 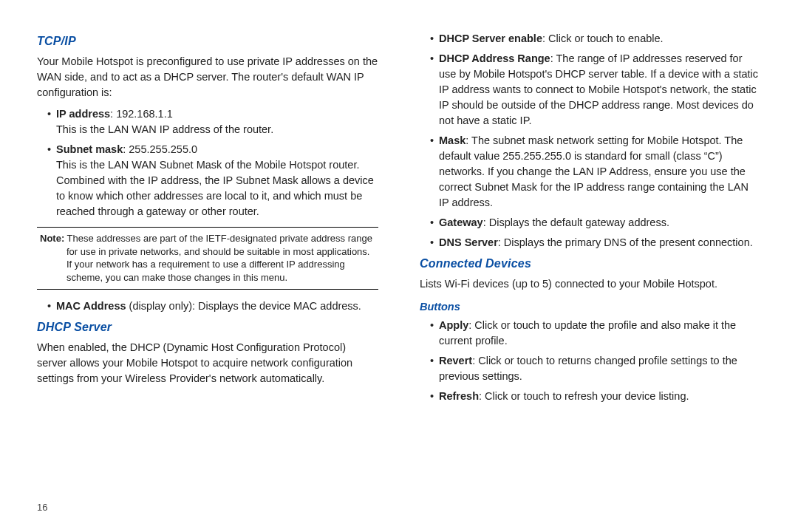 What do you see at coordinates (455, 361) in the screenshot?
I see `buttons-revert-term: Revert` at bounding box center [455, 361].